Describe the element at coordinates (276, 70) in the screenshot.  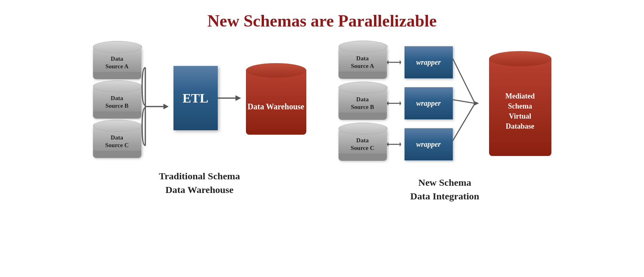
I see `dw-top` at that location.